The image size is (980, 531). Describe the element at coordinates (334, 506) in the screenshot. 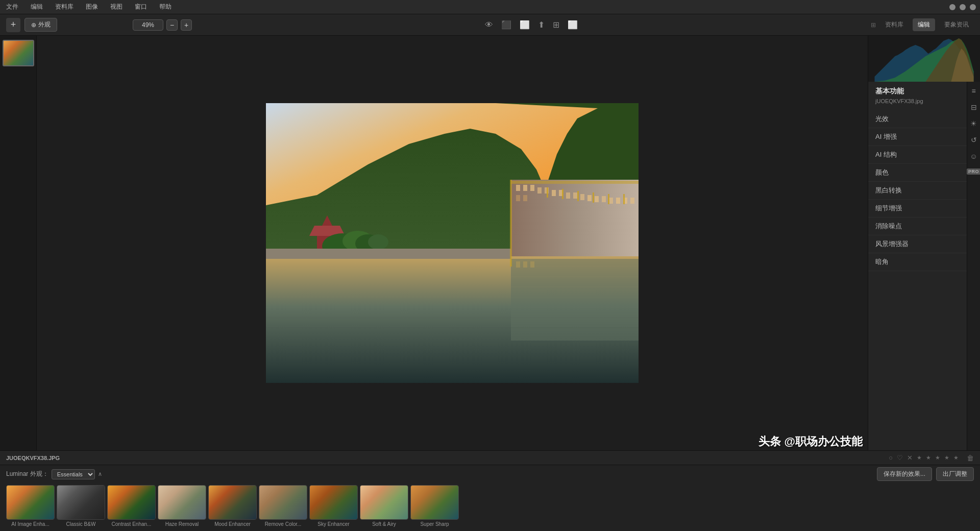

I see `preset-sky: Sky Enhancer` at that location.